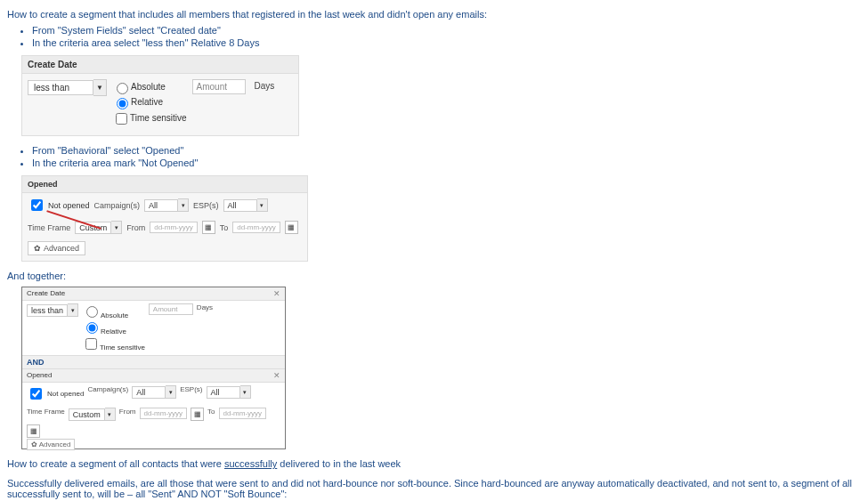  Describe the element at coordinates (434, 14) in the screenshot. I see `heading-segment-1: How to create a segment that includes al…` at that location.